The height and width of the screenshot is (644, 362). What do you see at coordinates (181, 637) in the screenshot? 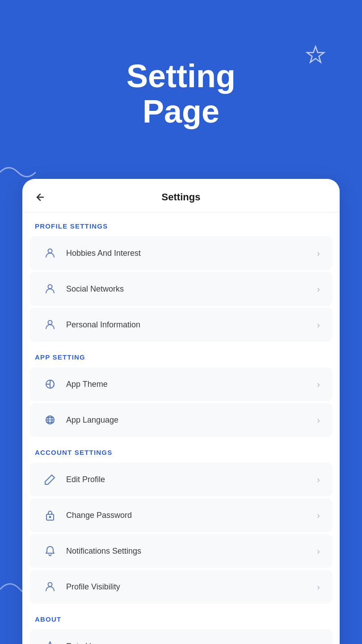
I see `menu-item-rate-us: Rate Us ›` at bounding box center [181, 637].